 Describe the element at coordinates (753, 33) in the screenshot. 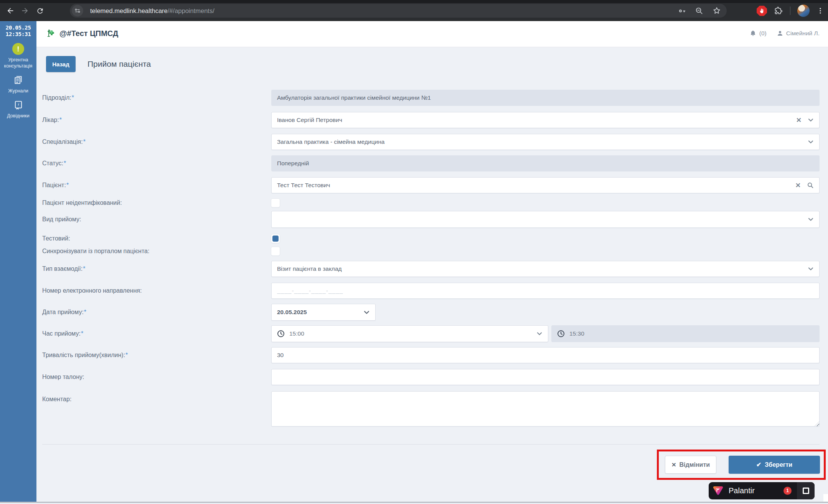

I see `bell-icon` at that location.